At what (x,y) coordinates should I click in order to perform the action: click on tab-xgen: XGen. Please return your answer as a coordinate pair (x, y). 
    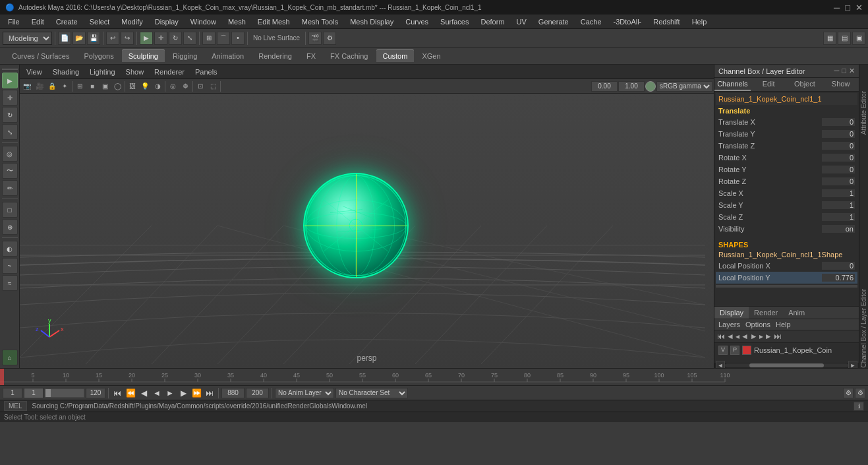
    Looking at the image, I should click on (431, 56).